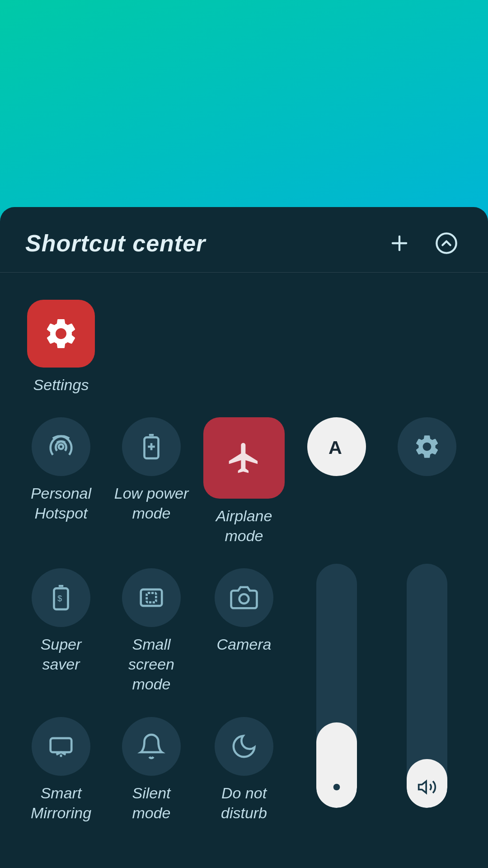  Describe the element at coordinates (337, 695) in the screenshot. I see `brightness-slider-container` at that location.